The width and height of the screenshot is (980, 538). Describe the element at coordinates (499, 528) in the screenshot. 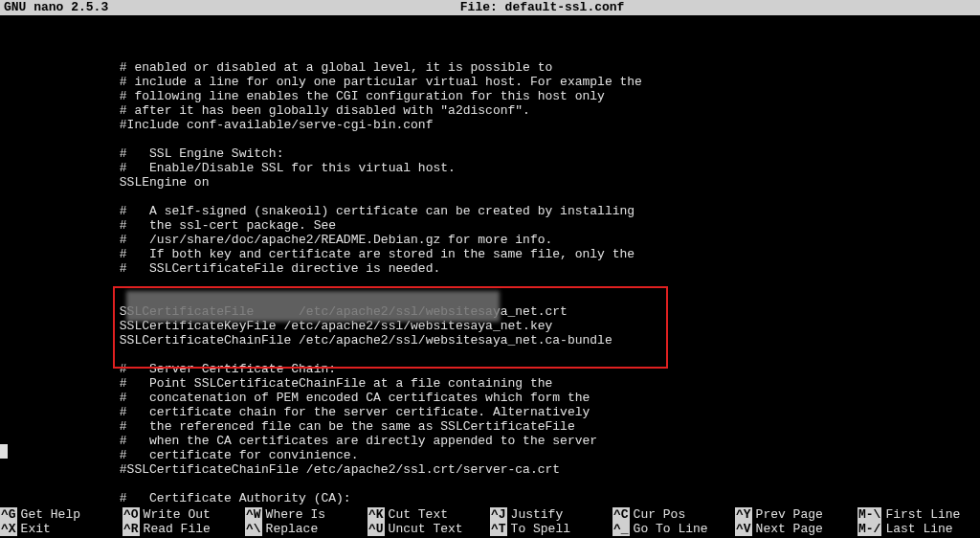

I see `shortcut-key: ^T` at that location.